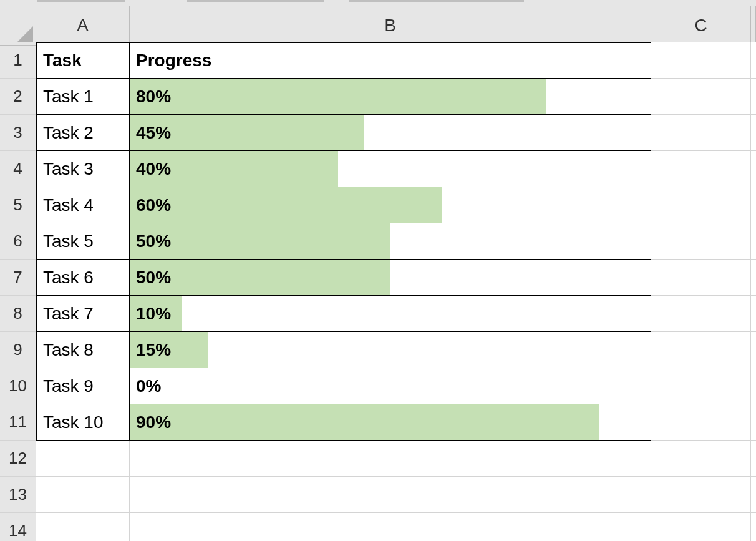 The image size is (756, 541). Describe the element at coordinates (701, 205) in the screenshot. I see `cell-c5` at that location.